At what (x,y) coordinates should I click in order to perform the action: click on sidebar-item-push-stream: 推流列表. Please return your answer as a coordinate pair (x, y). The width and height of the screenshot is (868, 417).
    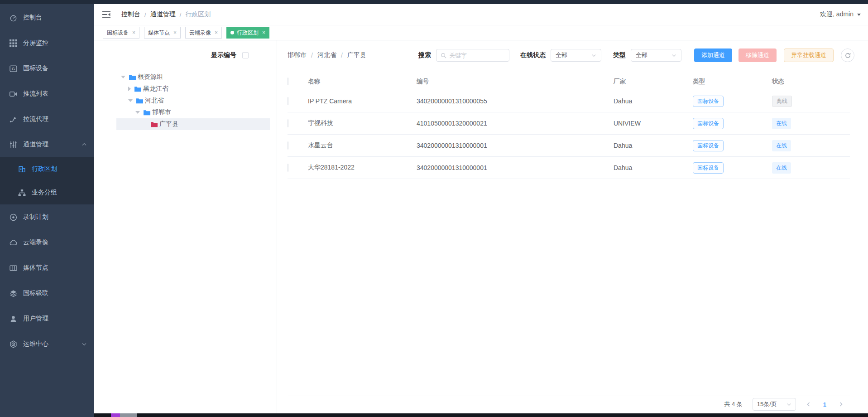
    Looking at the image, I should click on (47, 94).